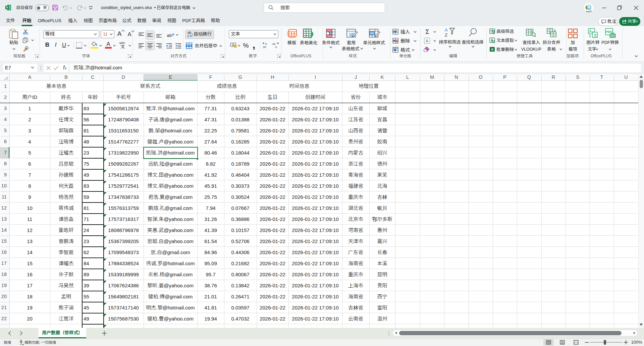 The width and height of the screenshot is (644, 346). I want to click on svg-text: ab, so click(169, 36).